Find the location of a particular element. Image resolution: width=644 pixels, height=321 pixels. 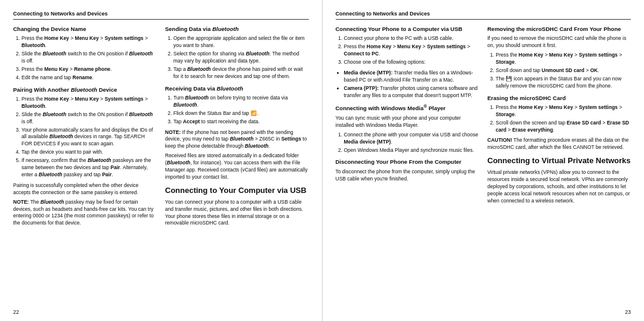

list-item: Flick down the Status Bar and tap 📶. is located at coordinates (241, 114).